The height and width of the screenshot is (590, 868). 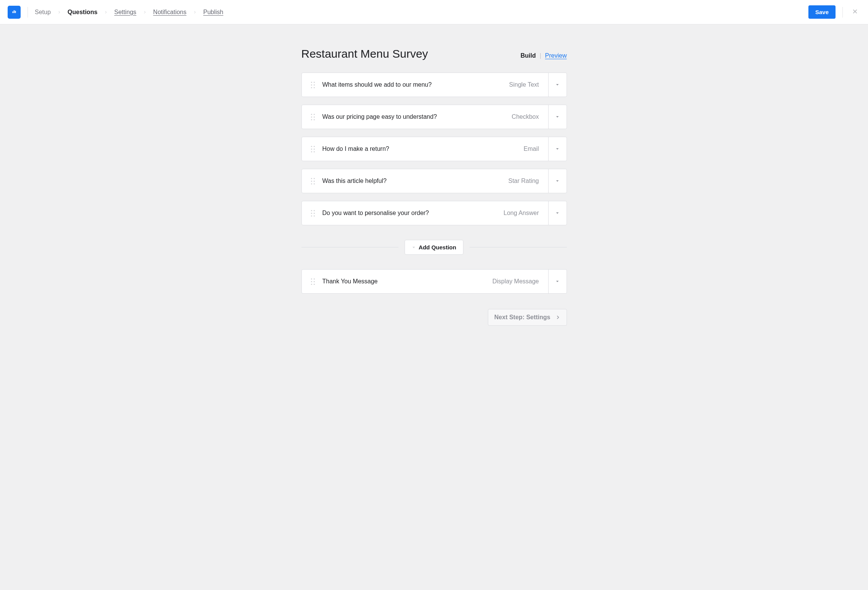 I want to click on thank-you-card: Thank You Message Display Message, so click(x=434, y=281).